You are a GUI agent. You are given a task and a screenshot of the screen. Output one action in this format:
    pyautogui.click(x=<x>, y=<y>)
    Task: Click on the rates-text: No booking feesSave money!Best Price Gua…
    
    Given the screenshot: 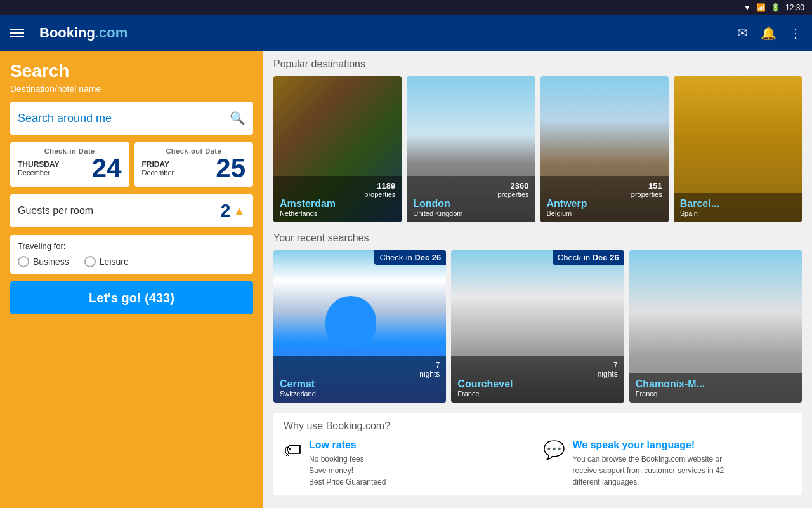 What is the action you would take?
    pyautogui.click(x=348, y=471)
    